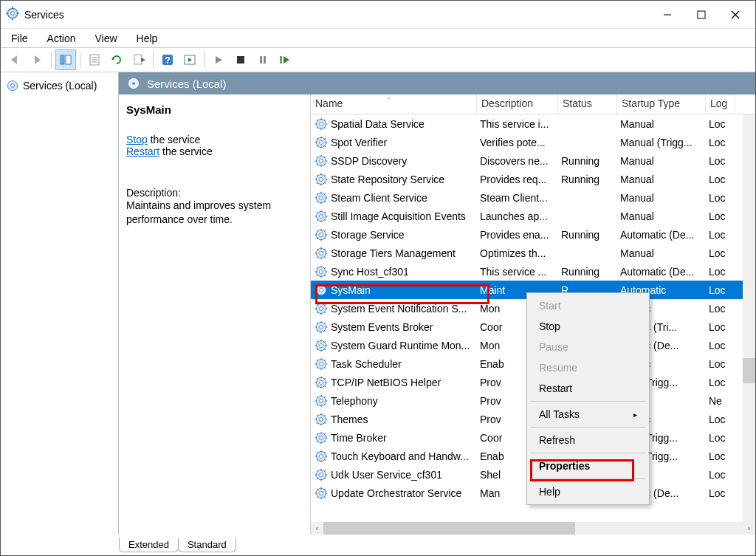  I want to click on pause-service-button, so click(263, 60).